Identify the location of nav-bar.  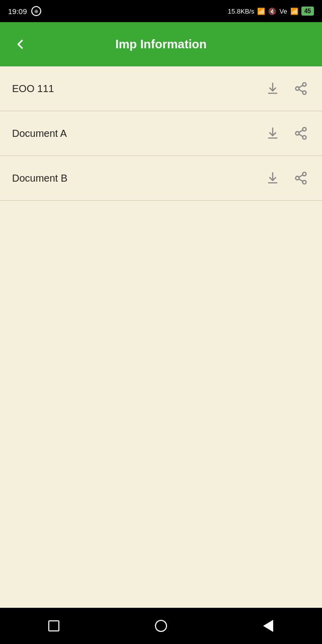
(161, 626).